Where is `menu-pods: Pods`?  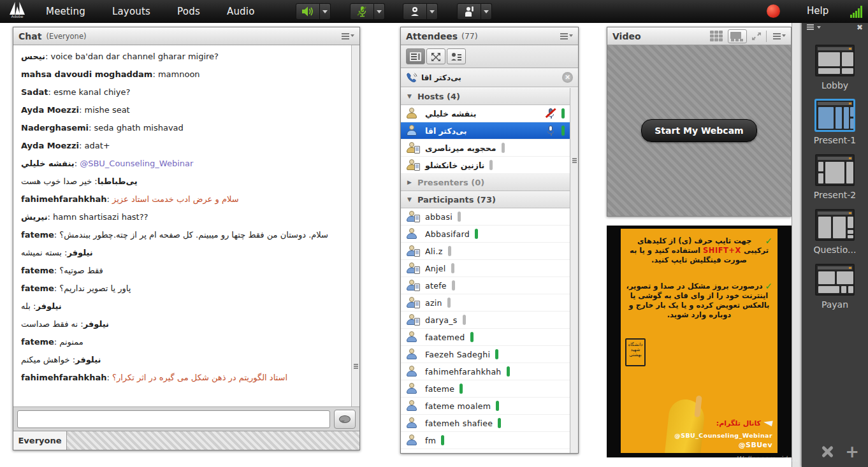 menu-pods: Pods is located at coordinates (189, 11).